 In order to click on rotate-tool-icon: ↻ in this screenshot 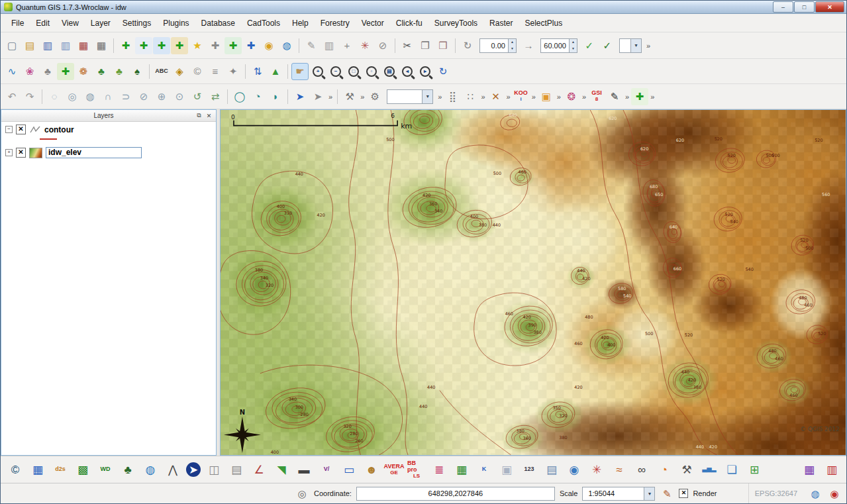, I will do `click(468, 46)`.